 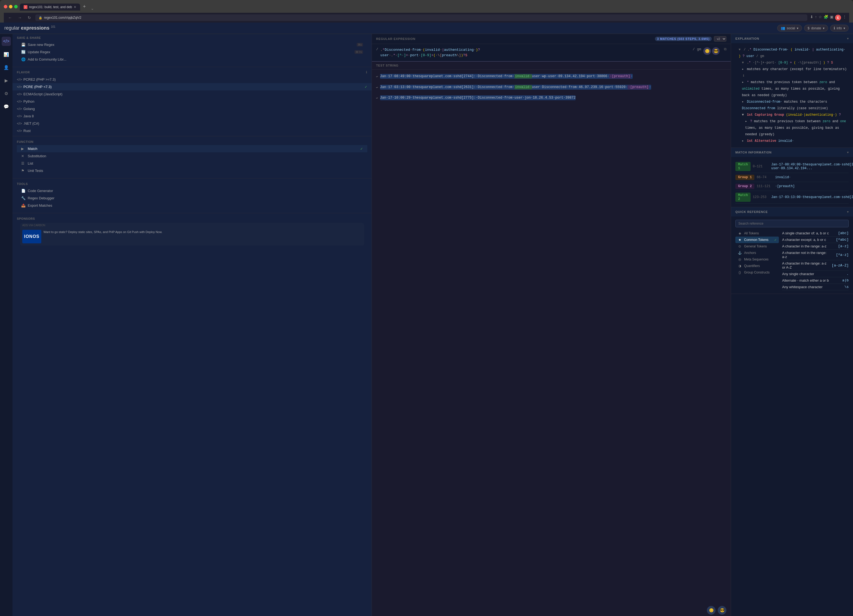 I want to click on add-community-button: 🌐 Add to Community Libr..., so click(x=192, y=59).